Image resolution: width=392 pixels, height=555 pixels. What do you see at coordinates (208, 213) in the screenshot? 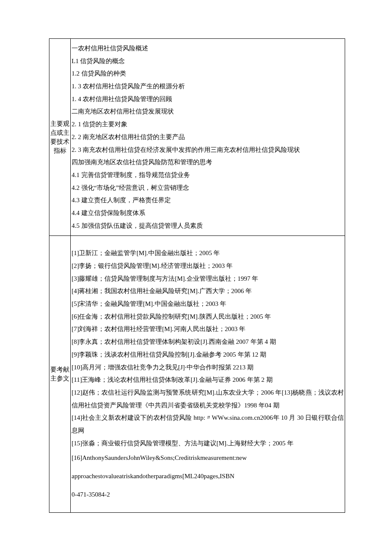
I see `outline-line: 4.4 建立信贷保险制度体系` at bounding box center [208, 213].